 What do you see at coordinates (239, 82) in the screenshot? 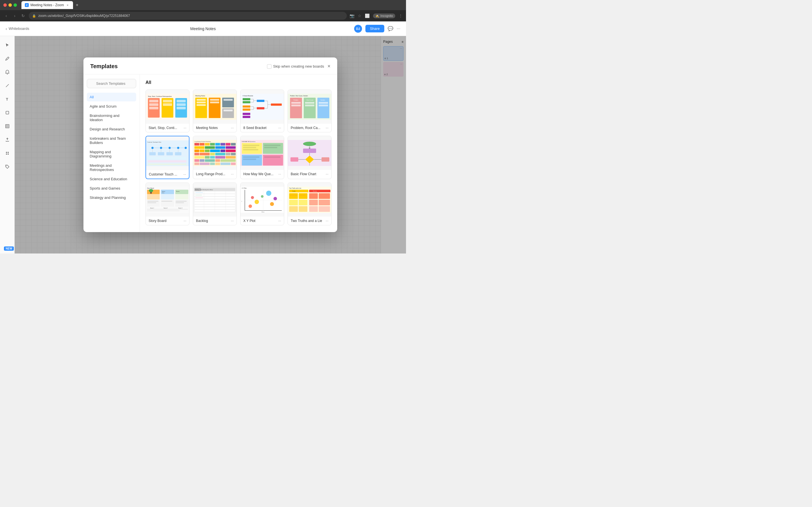
I see `section-title: All` at bounding box center [239, 82].